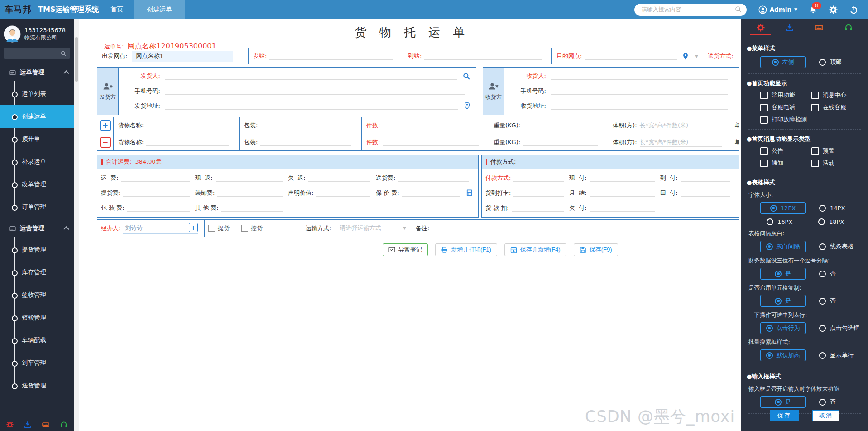 This screenshot has height=431, width=868. I want to click on batch-tall-option: 默认加高, so click(783, 355).